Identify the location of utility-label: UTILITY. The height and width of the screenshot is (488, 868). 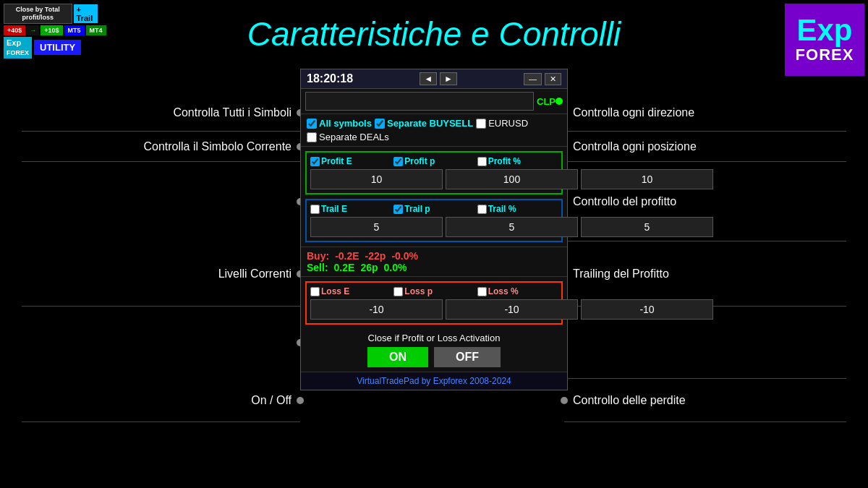
(58, 48).